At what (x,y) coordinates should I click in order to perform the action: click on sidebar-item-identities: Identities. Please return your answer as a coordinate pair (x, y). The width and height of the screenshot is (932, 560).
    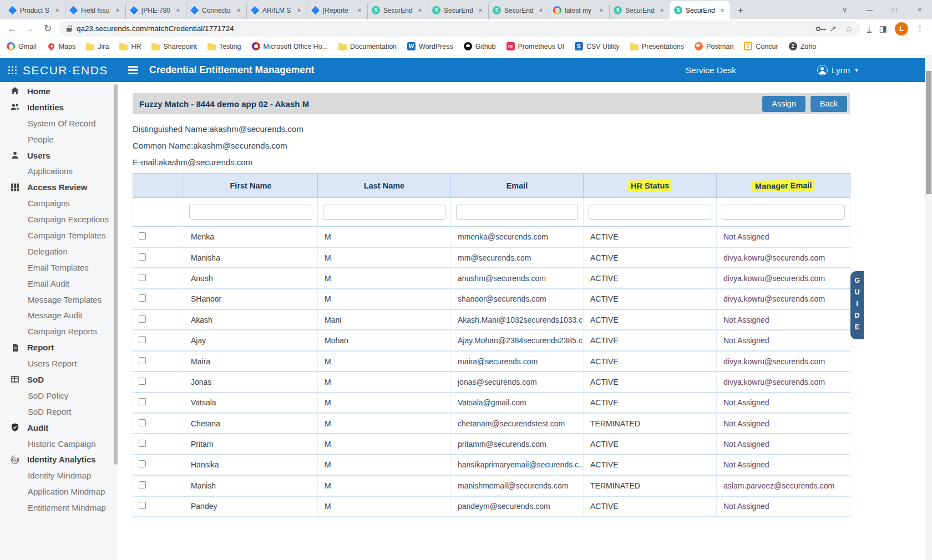
    Looking at the image, I should click on (59, 108).